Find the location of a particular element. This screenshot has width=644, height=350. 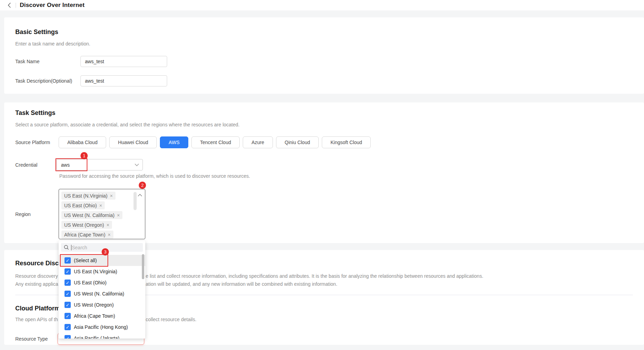

search-placeholder: Search is located at coordinates (79, 248).